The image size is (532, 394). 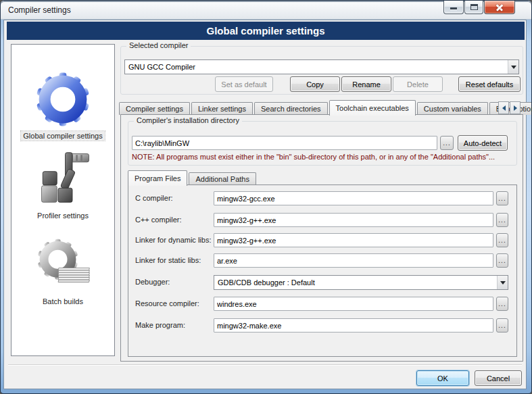 What do you see at coordinates (173, 240) in the screenshot?
I see `dynamic-linker-label: Linker for dynamic libs:` at bounding box center [173, 240].